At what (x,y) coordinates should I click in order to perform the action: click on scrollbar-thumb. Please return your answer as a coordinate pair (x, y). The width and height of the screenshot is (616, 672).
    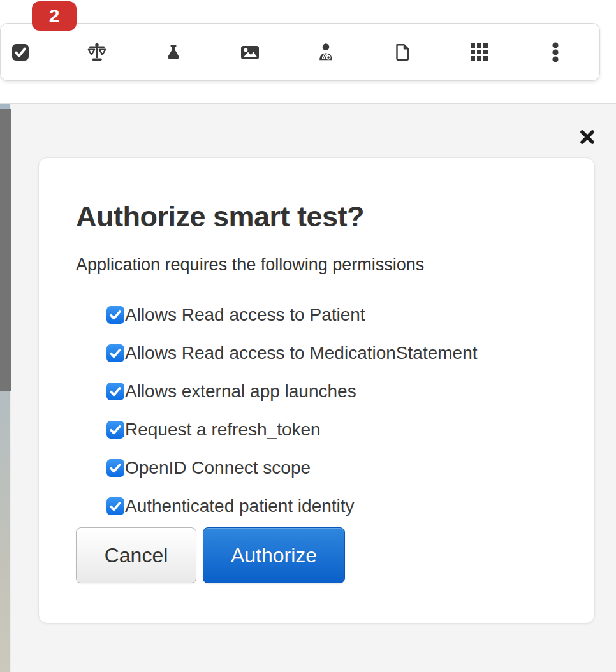
    Looking at the image, I should click on (5, 250).